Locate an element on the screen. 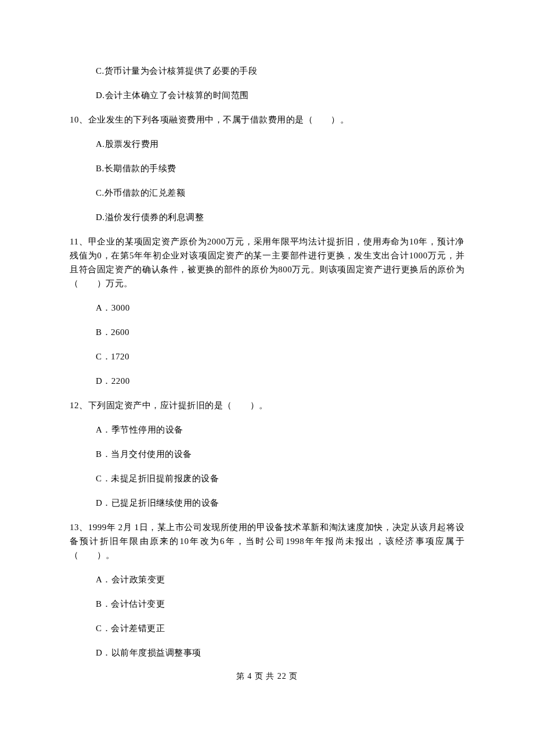 The height and width of the screenshot is (756, 534). q10-option-b: B.长期借款的手续费 is located at coordinates (267, 168).